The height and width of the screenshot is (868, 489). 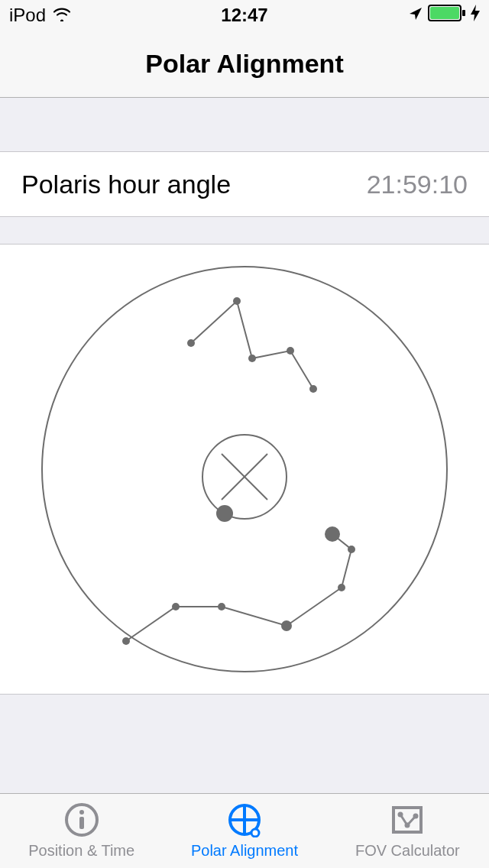 What do you see at coordinates (416, 15) in the screenshot?
I see `location-icon` at bounding box center [416, 15].